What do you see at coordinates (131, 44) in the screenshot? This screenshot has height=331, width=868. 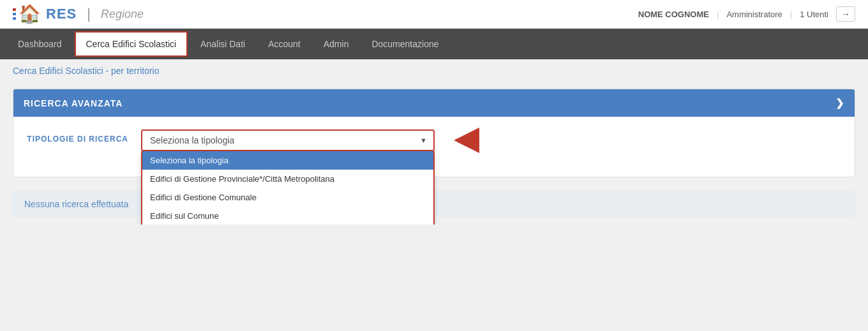 I see `nav-item-cerca: Cerca Edifici Scolastici` at bounding box center [131, 44].